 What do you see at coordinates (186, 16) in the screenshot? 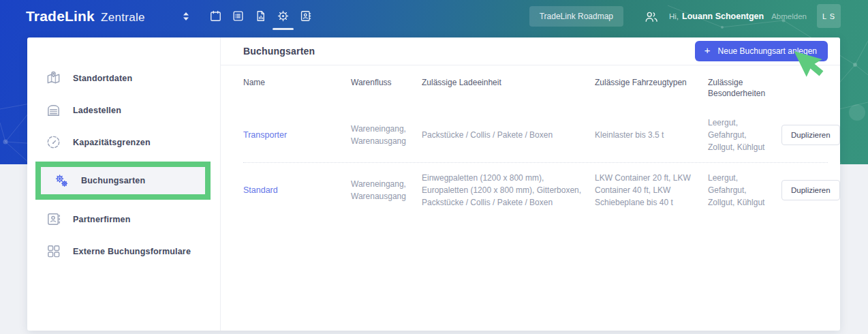
I see `sort-arrows-icon` at bounding box center [186, 16].